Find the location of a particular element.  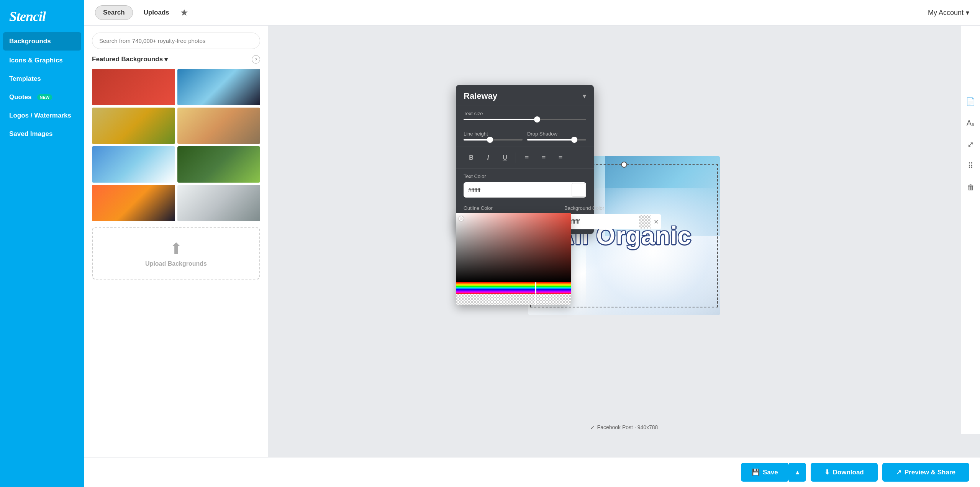

download-button: ⬇ Download is located at coordinates (844, 472).